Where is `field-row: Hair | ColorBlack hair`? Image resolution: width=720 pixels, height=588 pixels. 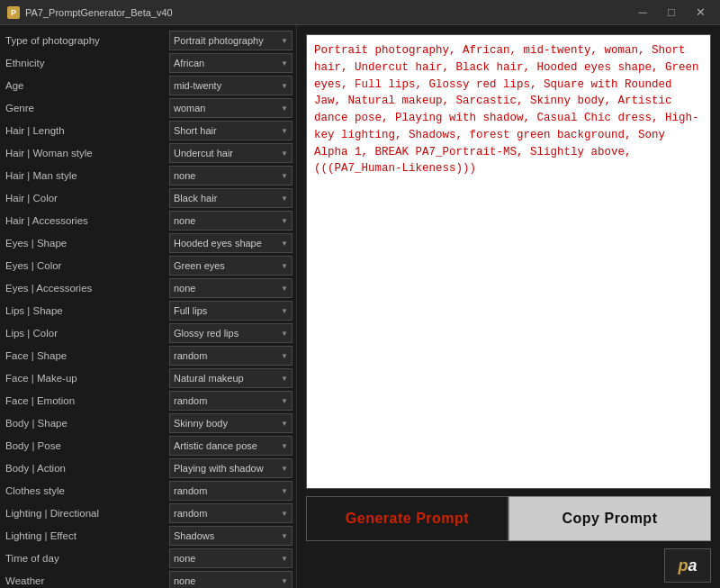
field-row: Hair | ColorBlack hair is located at coordinates (149, 198).